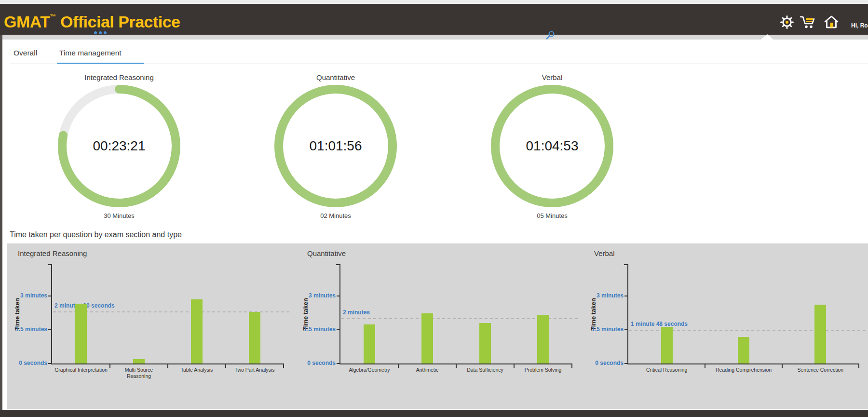 Image resolution: width=868 pixels, height=417 pixels. What do you see at coordinates (119, 146) in the screenshot?
I see `ring-time-value: 00:23:21` at bounding box center [119, 146].